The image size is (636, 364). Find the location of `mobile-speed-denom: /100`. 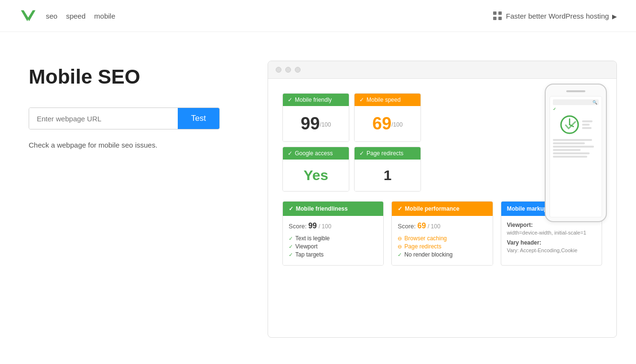

mobile-speed-denom: /100 is located at coordinates (397, 125).